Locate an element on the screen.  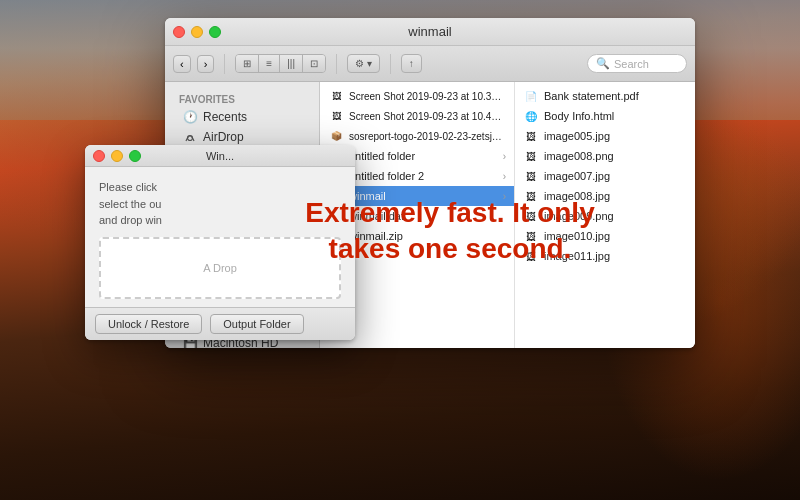
file-icon: 📦 is located at coordinates (336, 136).